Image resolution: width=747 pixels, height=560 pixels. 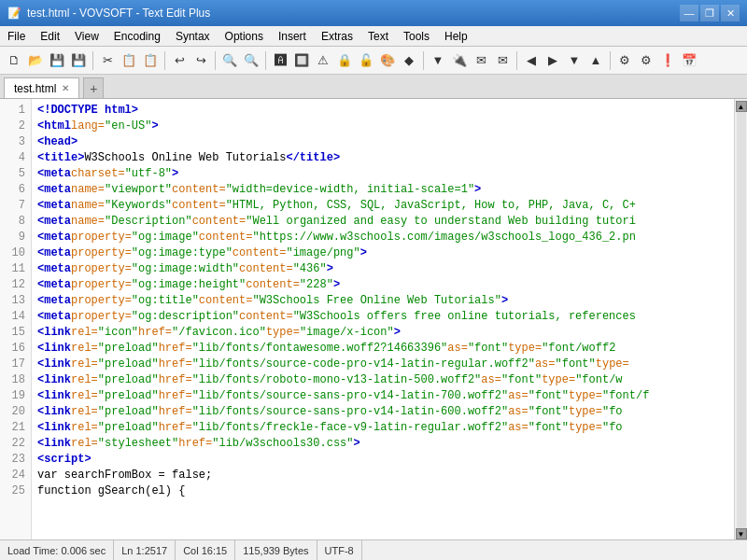 I want to click on code-line-9: <meta property="og:image" content="https…, so click(x=383, y=237).